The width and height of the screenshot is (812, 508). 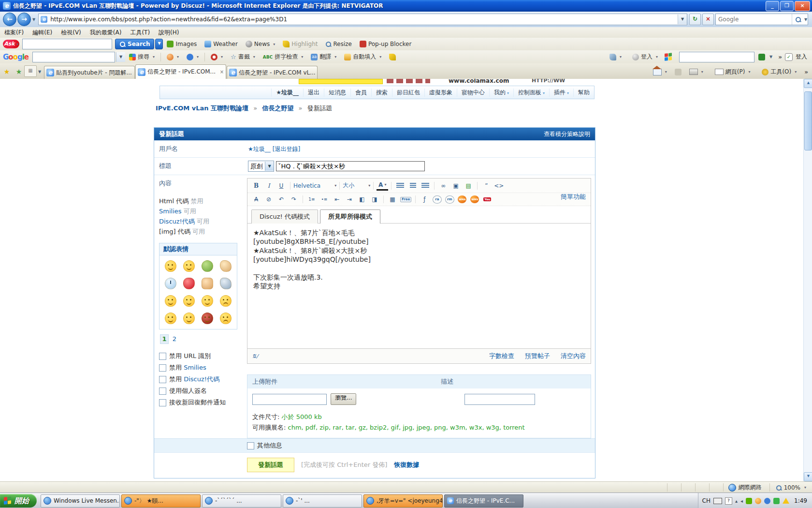 I want to click on task-chat-3: -ˋ' ..., so click(x=322, y=501).